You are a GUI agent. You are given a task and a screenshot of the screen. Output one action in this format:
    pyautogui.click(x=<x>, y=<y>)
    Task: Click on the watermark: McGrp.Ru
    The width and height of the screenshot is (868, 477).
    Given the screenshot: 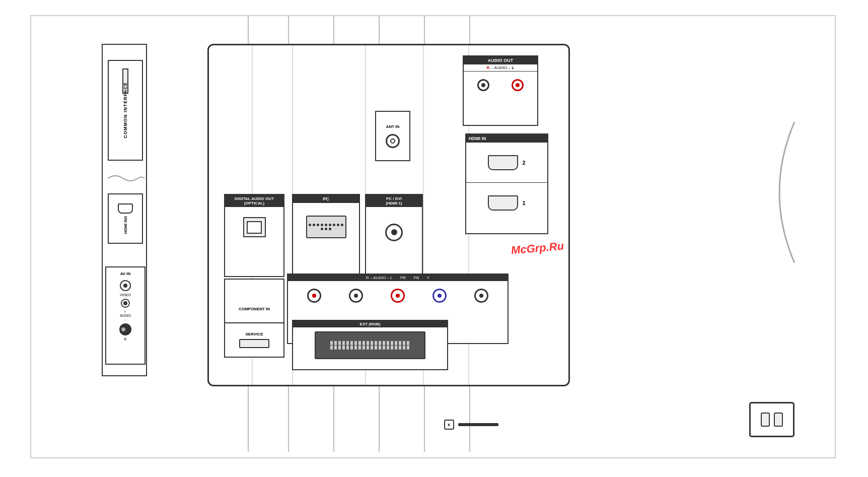 What is the action you would take?
    pyautogui.click(x=538, y=248)
    